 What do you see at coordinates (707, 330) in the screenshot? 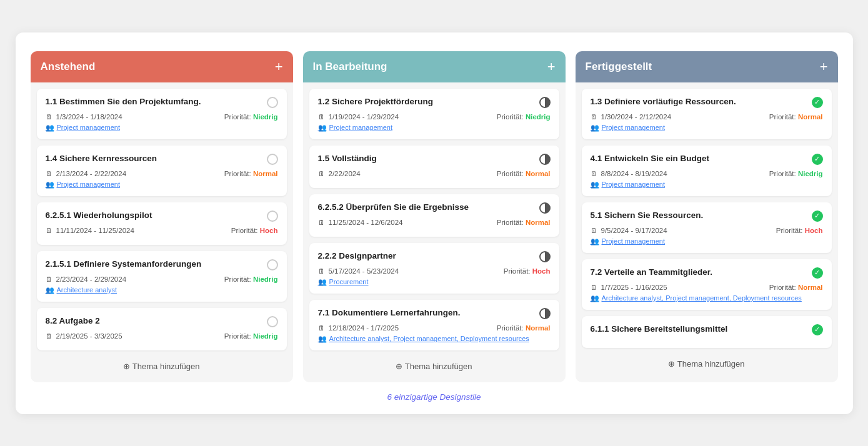
I see `card-title-row-fertiggestellt-4: 6.1.1 Sichere Bereitstellungsmittel✓` at bounding box center [707, 330].